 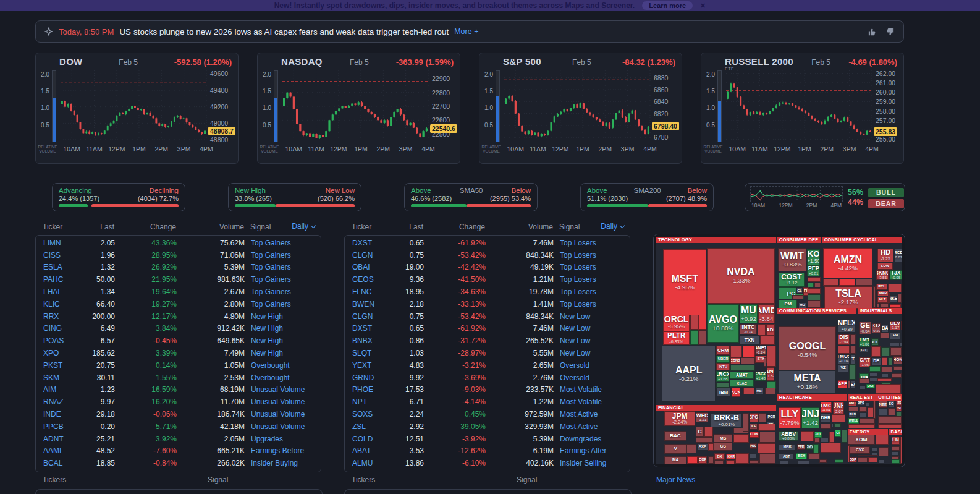 I want to click on heatmap-tile-pld: PLD, so click(x=853, y=414).